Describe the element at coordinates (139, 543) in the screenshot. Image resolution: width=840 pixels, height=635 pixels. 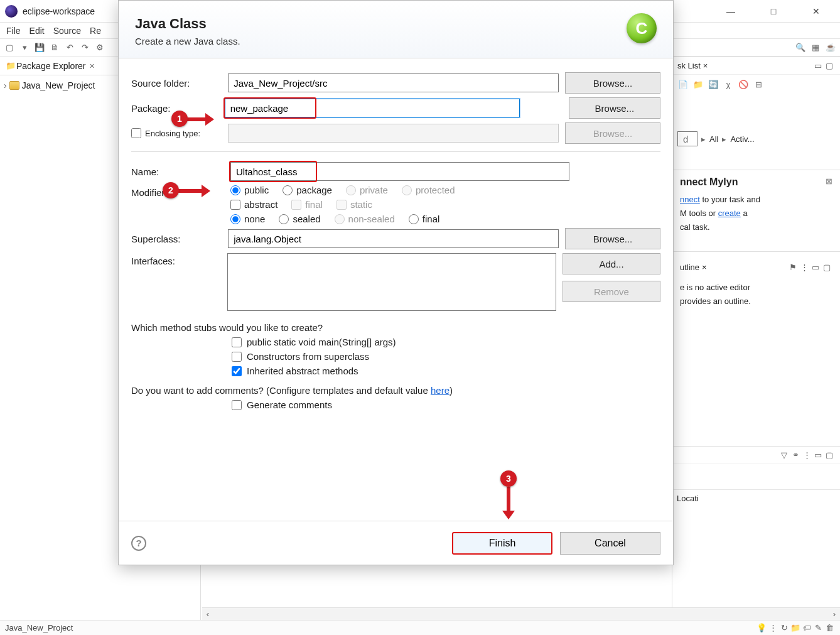
I see `help-icon: ?` at that location.